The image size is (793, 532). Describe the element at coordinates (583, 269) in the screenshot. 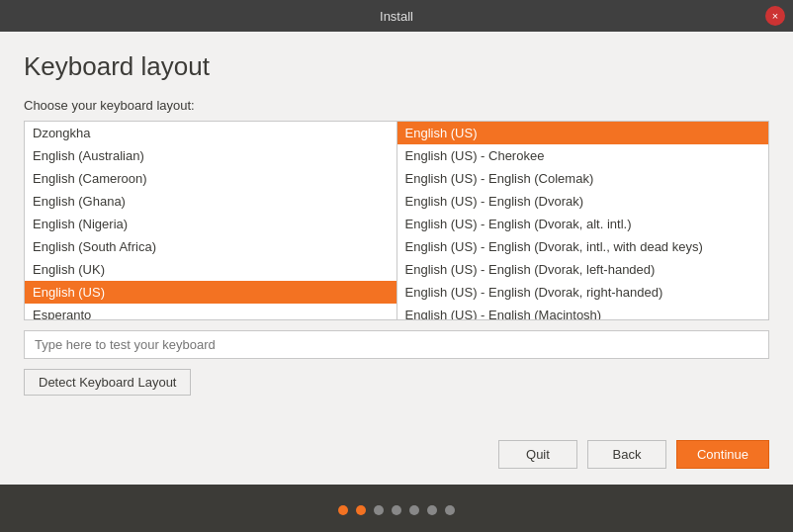

I see `list-item: English (US) - English (Dvorak, left-han…` at that location.